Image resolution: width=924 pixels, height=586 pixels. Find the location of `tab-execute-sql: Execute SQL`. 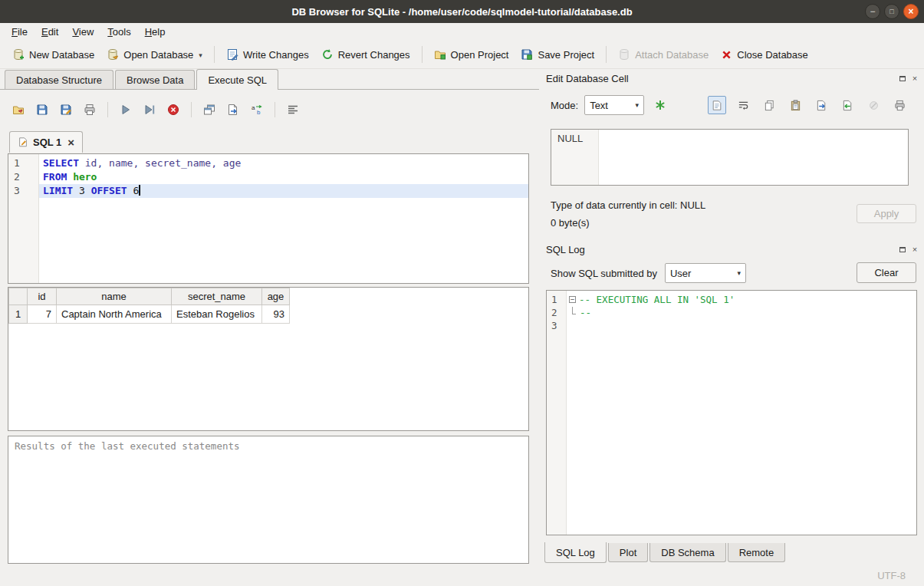

tab-execute-sql: Execute SQL is located at coordinates (238, 80).